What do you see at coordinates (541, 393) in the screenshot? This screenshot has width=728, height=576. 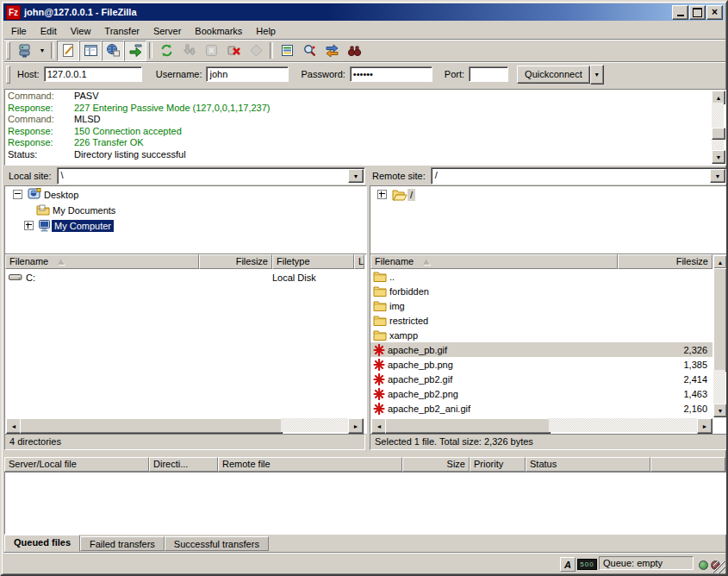 I see `file-row: apache_pb2.png 1,463` at bounding box center [541, 393].